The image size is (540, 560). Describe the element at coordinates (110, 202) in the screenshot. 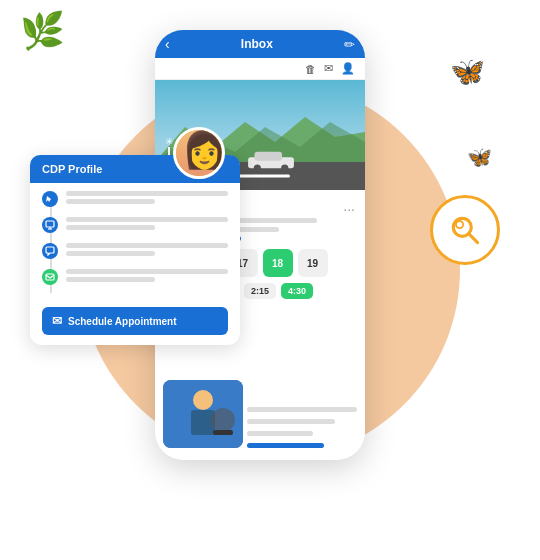

I see `tl-line-1b` at that location.